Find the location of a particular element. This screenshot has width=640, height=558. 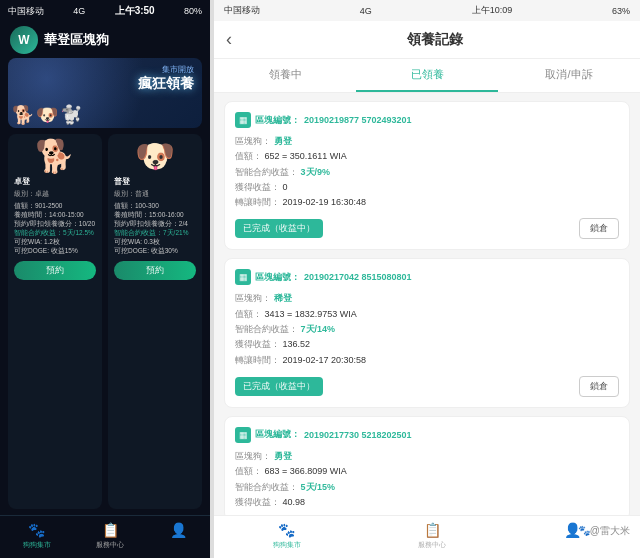

record-icon-1: ▦ is located at coordinates (243, 120).